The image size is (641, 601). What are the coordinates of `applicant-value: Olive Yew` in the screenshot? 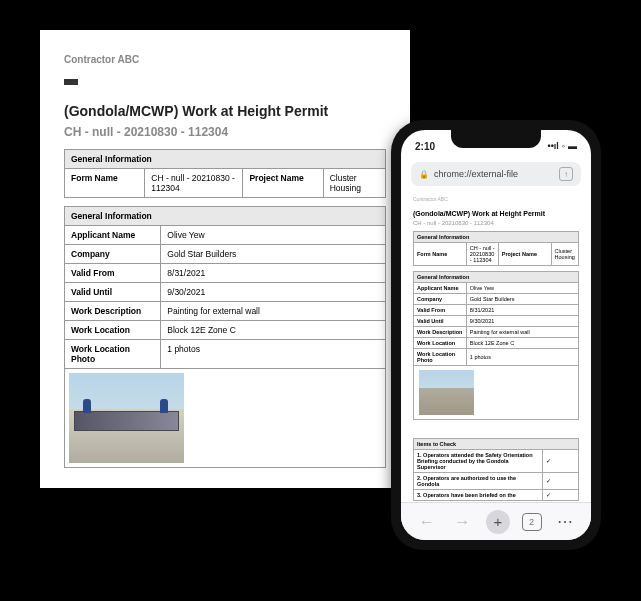 It's located at (274, 236).